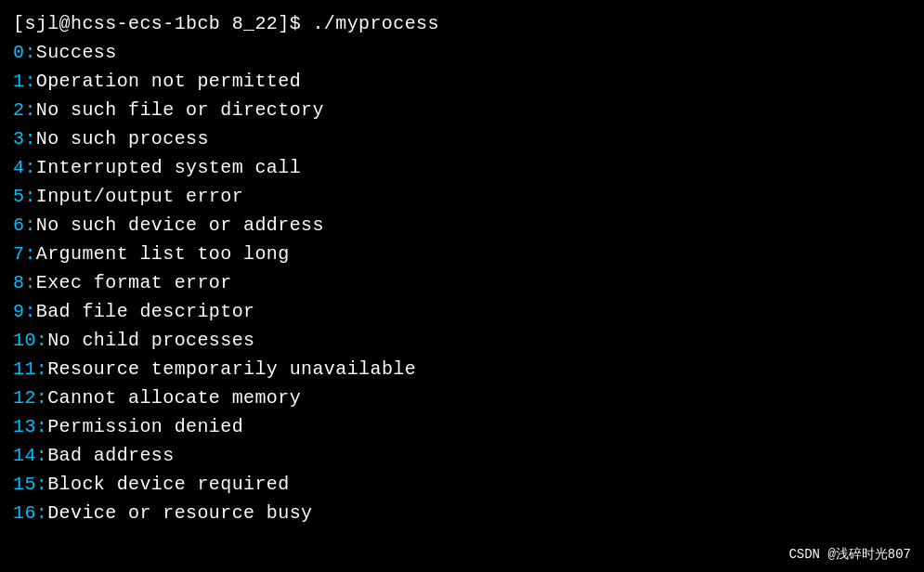  Describe the element at coordinates (180, 513) in the screenshot. I see `line-message: Device or resource busy` at that location.